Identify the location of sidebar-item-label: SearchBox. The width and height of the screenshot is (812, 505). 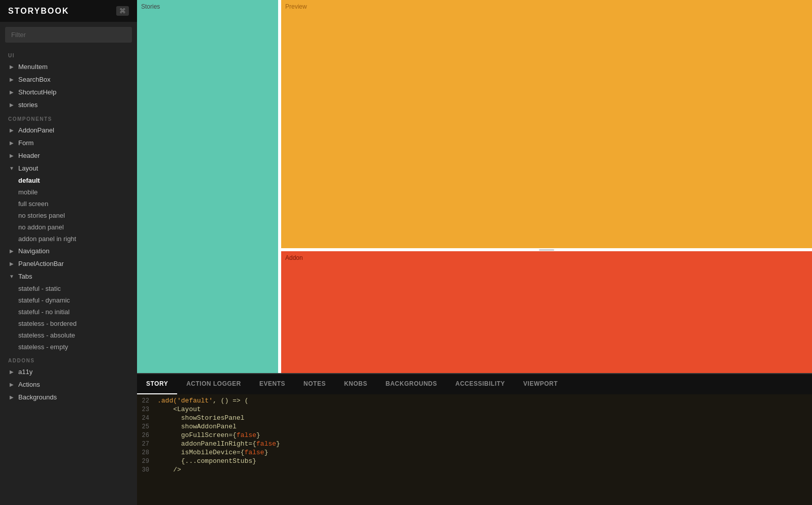
(35, 79).